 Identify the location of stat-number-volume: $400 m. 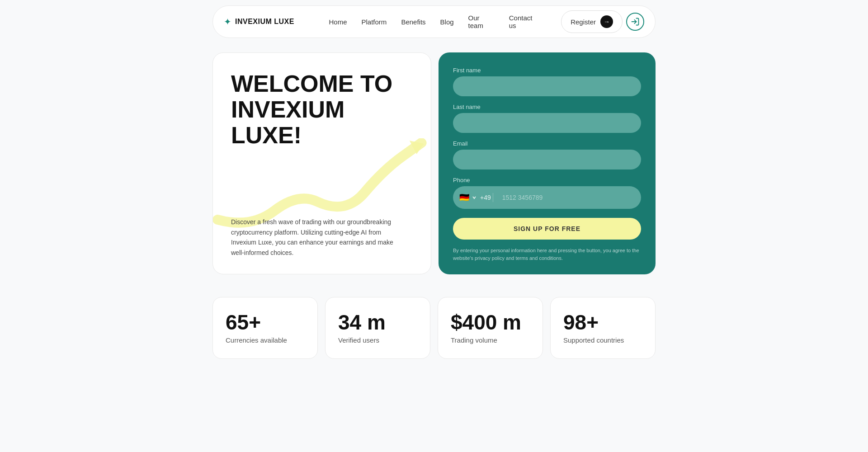
(490, 322).